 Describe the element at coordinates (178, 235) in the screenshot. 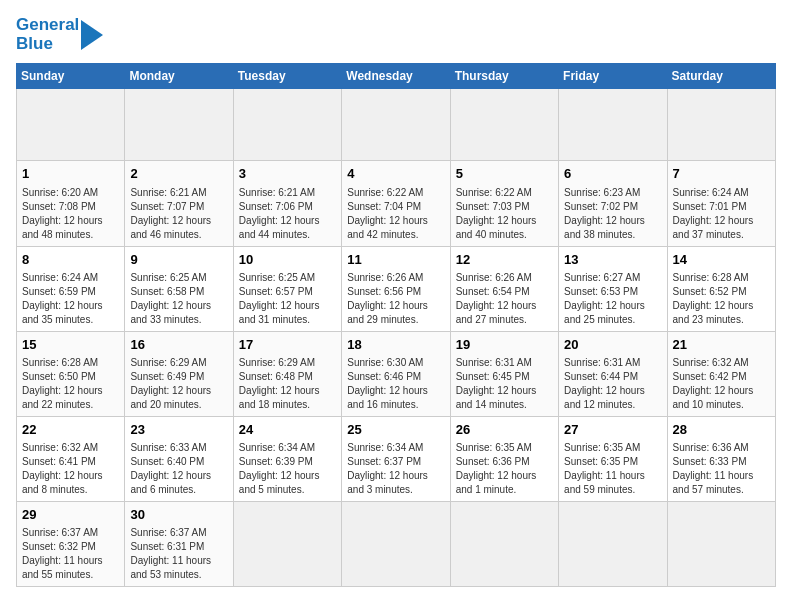

I see `day-info: and 46 minutes.` at that location.